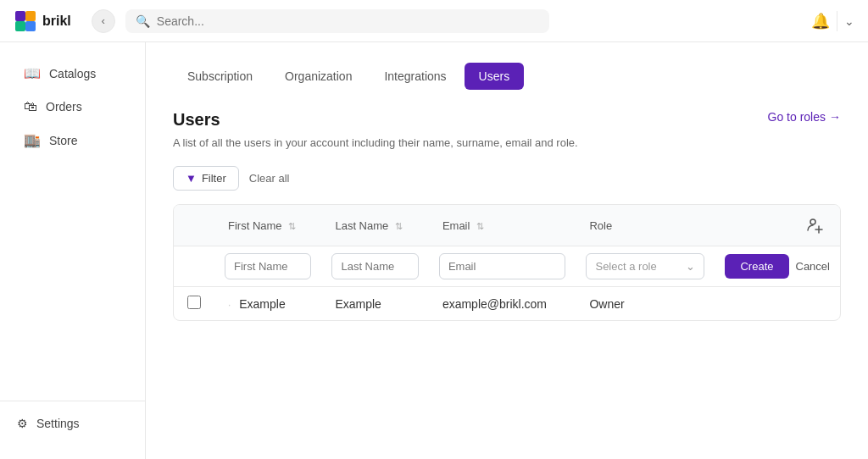 The height and width of the screenshot is (459, 868). I want to click on sort-icon-last-name: ⇅, so click(398, 226).